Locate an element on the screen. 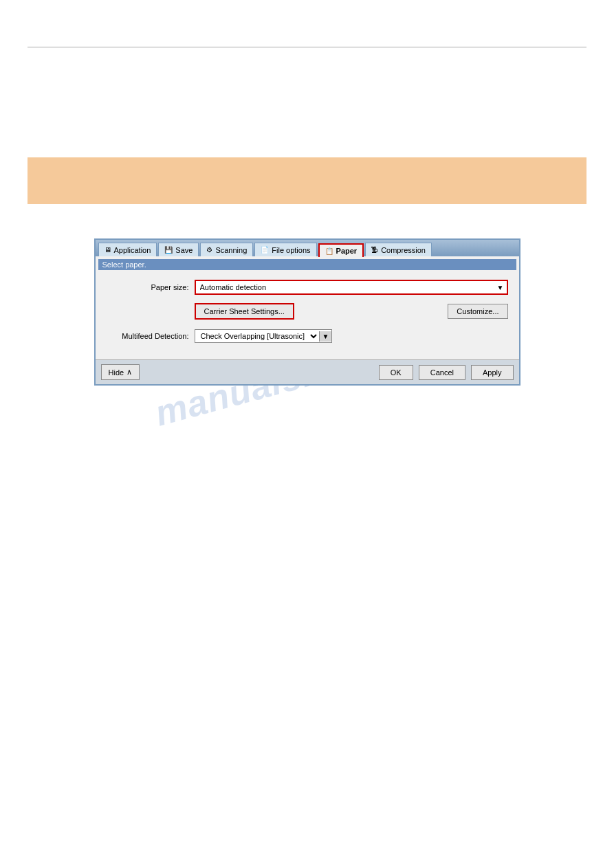  tab-compression-label: Compression is located at coordinates (403, 250).